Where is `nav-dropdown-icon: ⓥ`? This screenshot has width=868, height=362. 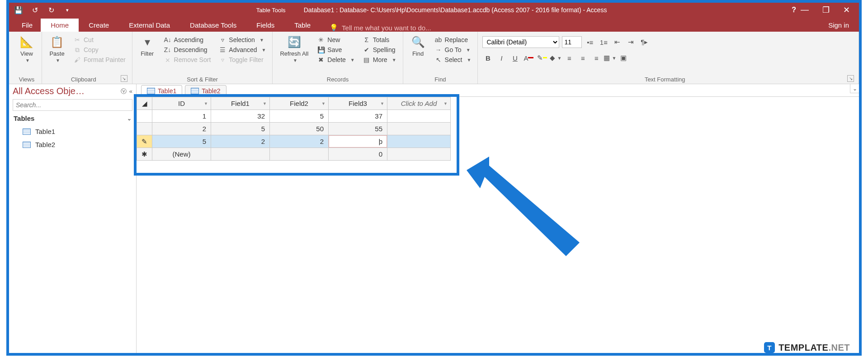
nav-dropdown-icon: ⓥ is located at coordinates (124, 91).